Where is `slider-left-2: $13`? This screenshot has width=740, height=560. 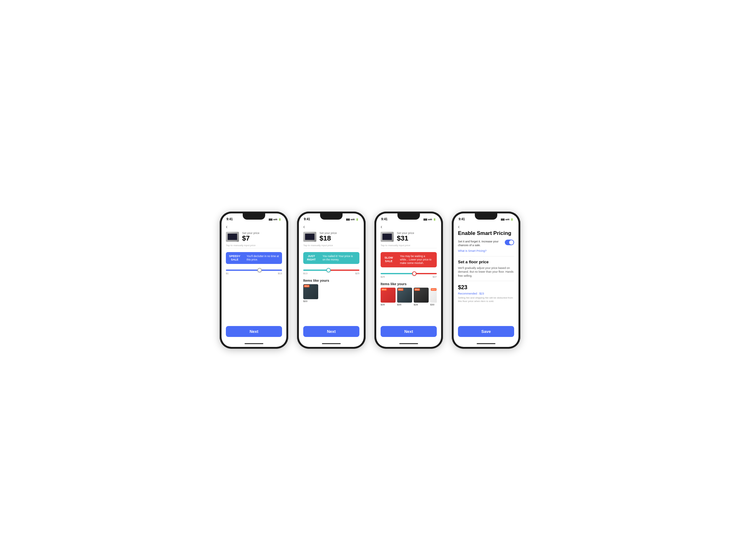
slider-left-2: $13 is located at coordinates (305, 274).